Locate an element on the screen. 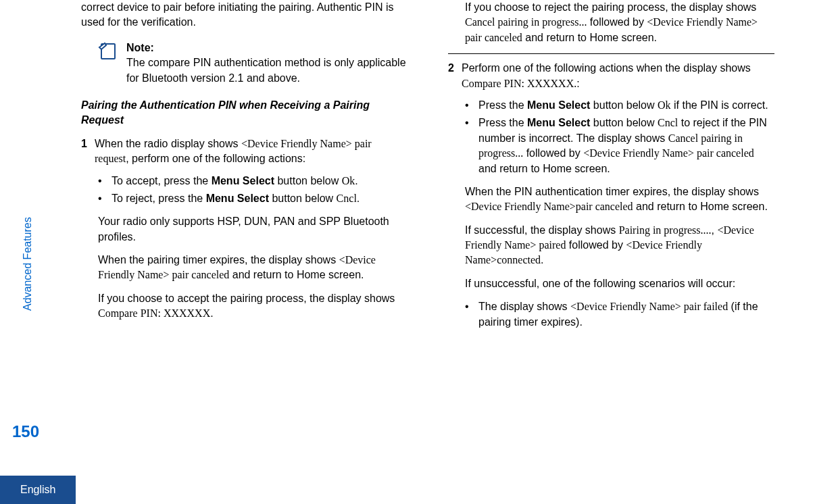 The height and width of the screenshot is (504, 815). step-content: When the radio display shows <Device Fri… is located at coordinates (251, 151).